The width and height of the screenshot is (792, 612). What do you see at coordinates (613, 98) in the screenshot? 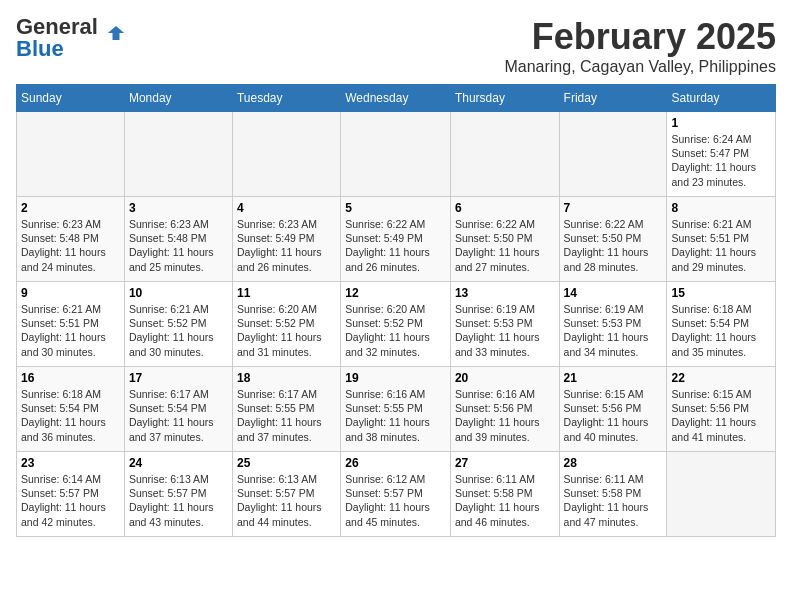
I see `dow-friday: Friday` at bounding box center [613, 98].